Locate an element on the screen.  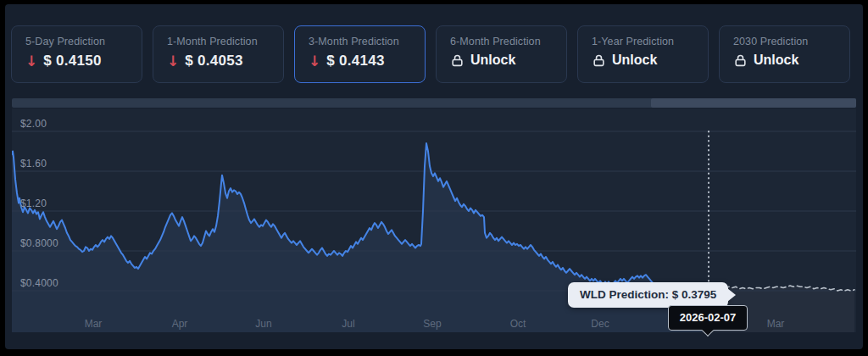
y-axis-tick: $0.4000 is located at coordinates (39, 283).